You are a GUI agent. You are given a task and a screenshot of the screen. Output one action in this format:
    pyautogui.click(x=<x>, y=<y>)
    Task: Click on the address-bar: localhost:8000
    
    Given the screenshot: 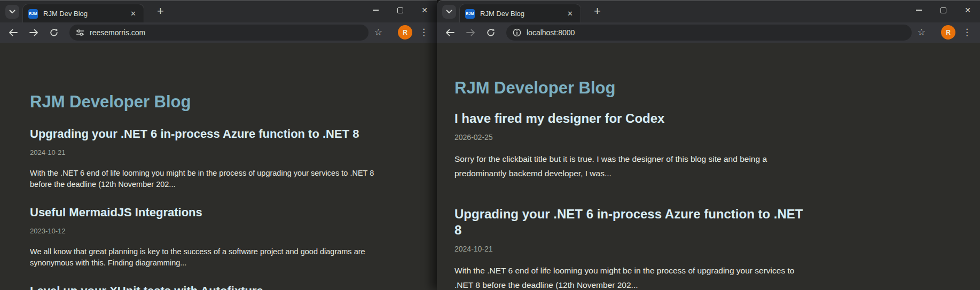 What is the action you would take?
    pyautogui.click(x=709, y=33)
    